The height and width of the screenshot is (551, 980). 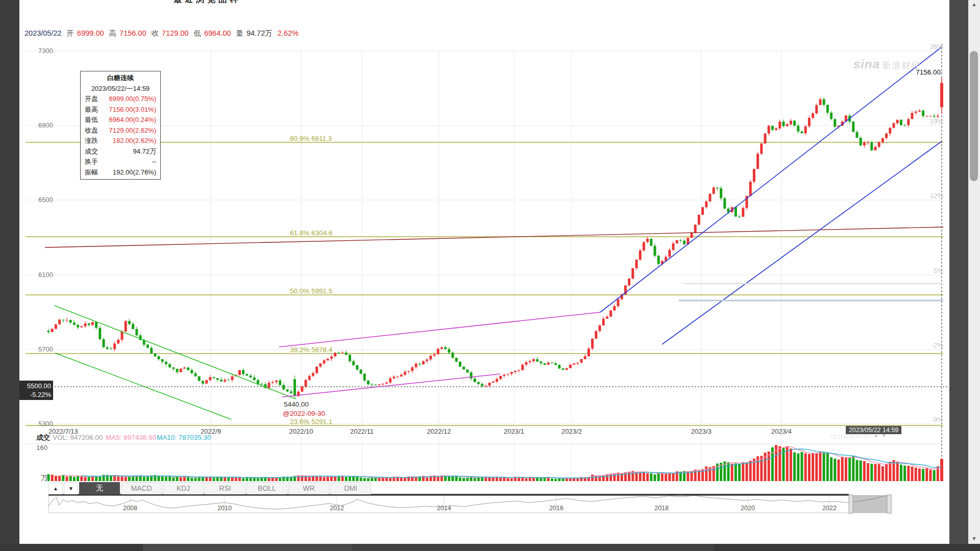 I want to click on svg-text: 26%, so click(x=937, y=47).